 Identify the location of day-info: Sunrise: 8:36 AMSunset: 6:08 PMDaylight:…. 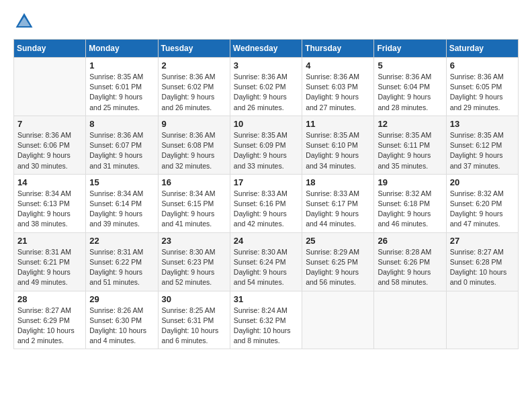
(194, 150).